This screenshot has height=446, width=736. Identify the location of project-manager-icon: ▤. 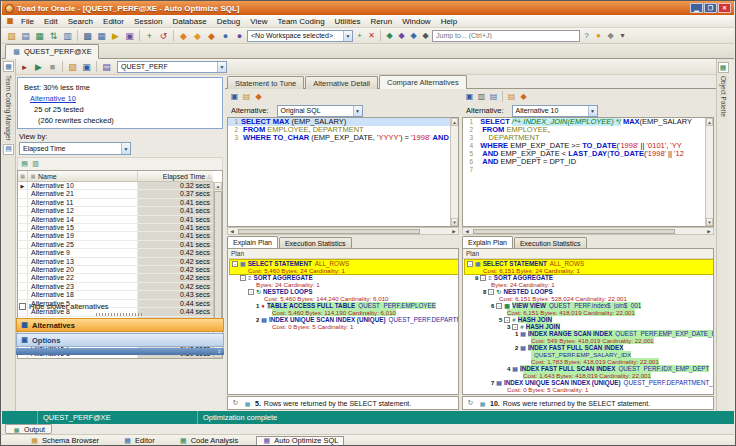
(8, 150).